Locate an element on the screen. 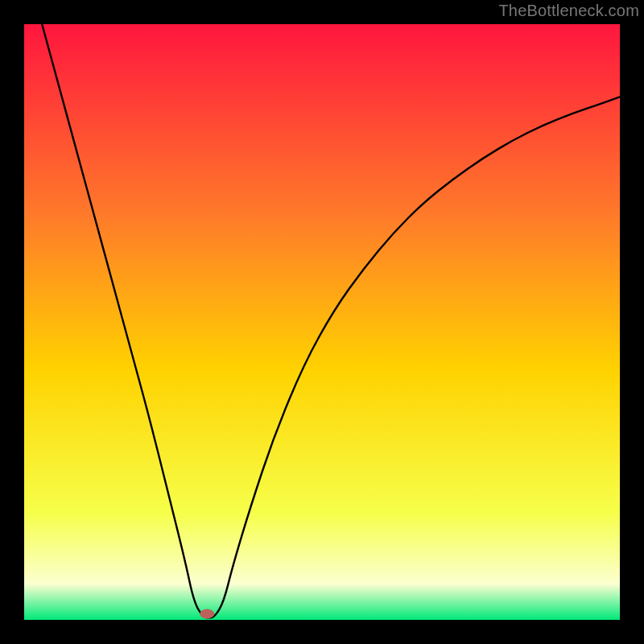  watermark-text: TheBottleneck.com is located at coordinates (568, 11).